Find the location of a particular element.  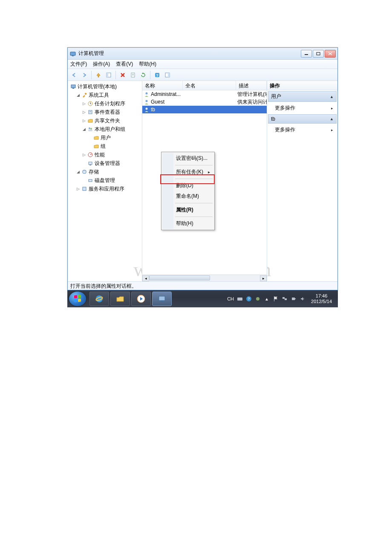

help-tray-icon: ? is located at coordinates (249, 299).